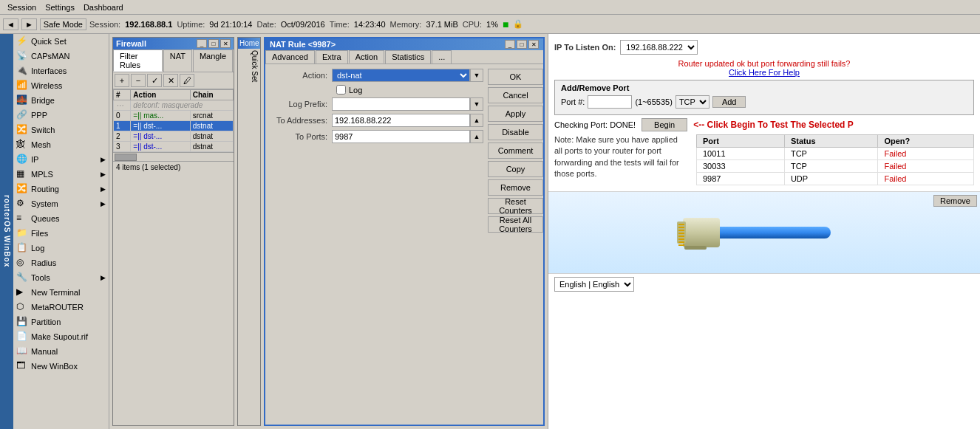 This screenshot has height=429, width=980. I want to click on row-num: 0, so click(123, 116).